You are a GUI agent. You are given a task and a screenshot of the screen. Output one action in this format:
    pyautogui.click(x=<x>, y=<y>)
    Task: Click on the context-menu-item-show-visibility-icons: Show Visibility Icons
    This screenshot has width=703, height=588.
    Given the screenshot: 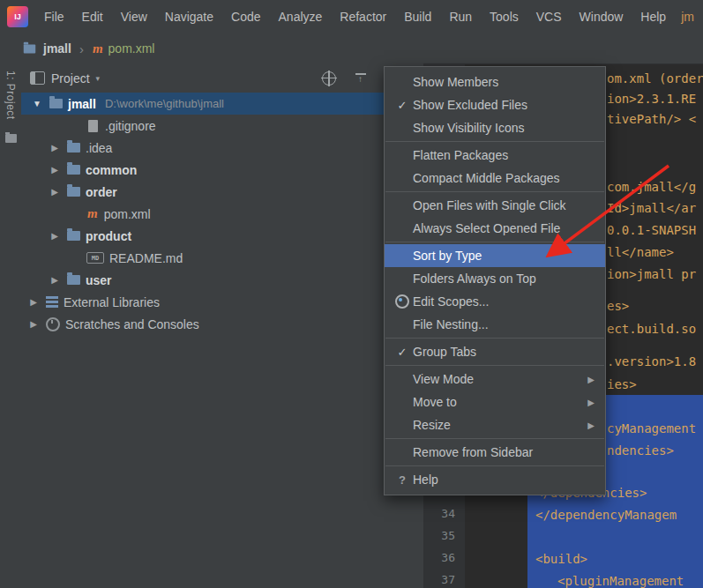 What is the action you would take?
    pyautogui.click(x=495, y=128)
    